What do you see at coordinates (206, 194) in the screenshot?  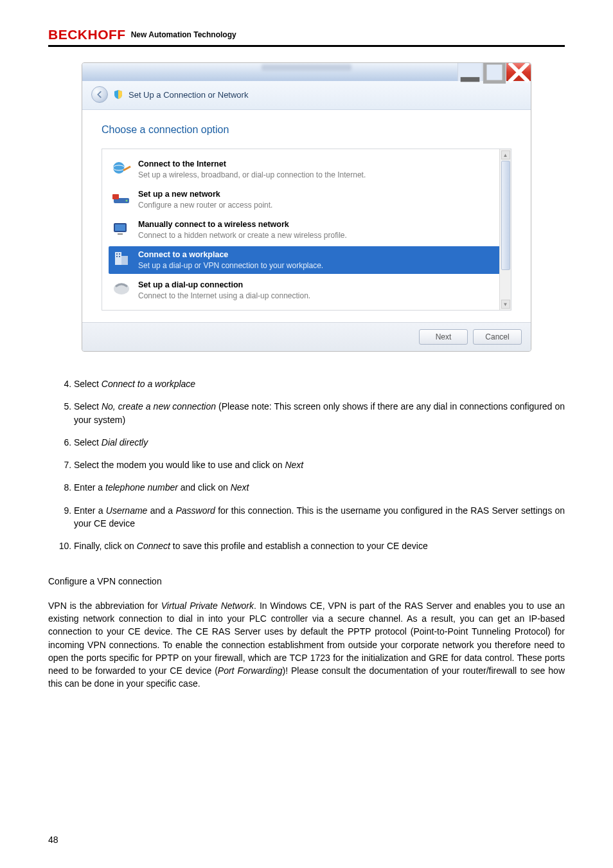 I see `option-title: Set up a new network` at bounding box center [206, 194].